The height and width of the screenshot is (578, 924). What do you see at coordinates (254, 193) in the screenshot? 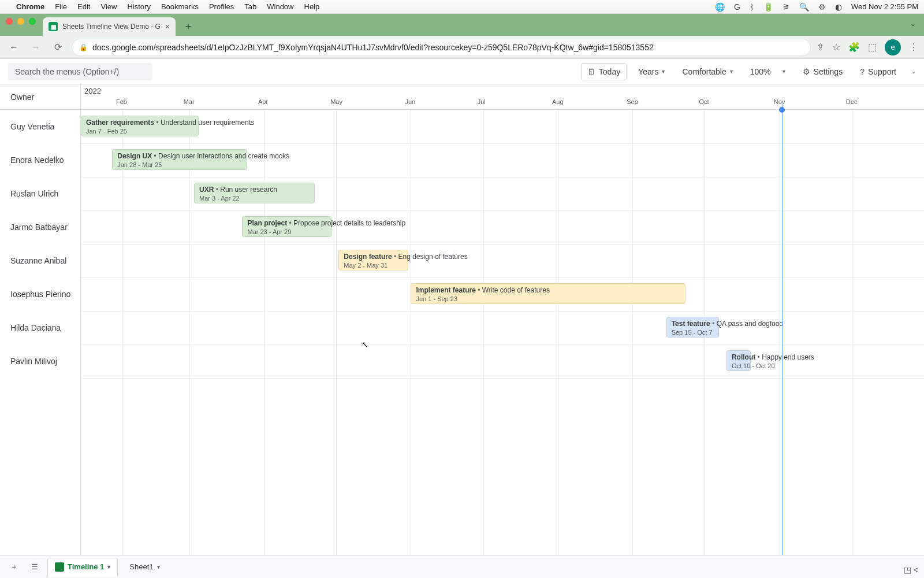
I see `task-bar: UXR • Run user researchMar 3 - Apr 22` at bounding box center [254, 193].